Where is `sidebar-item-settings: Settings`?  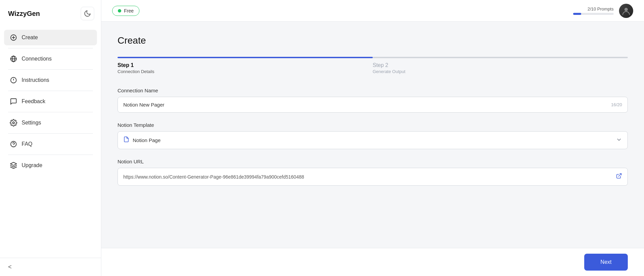 sidebar-item-settings: Settings is located at coordinates (51, 123).